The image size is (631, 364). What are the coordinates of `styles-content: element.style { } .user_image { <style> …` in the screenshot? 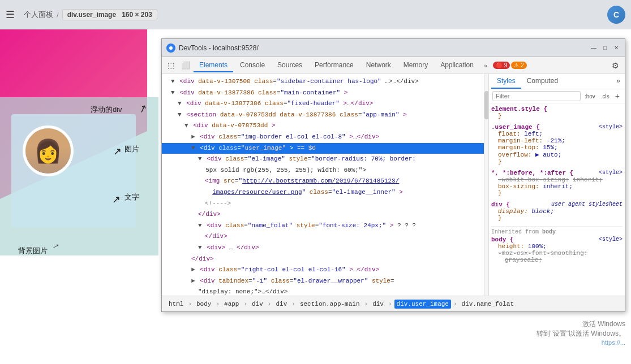 It's located at (557, 200).